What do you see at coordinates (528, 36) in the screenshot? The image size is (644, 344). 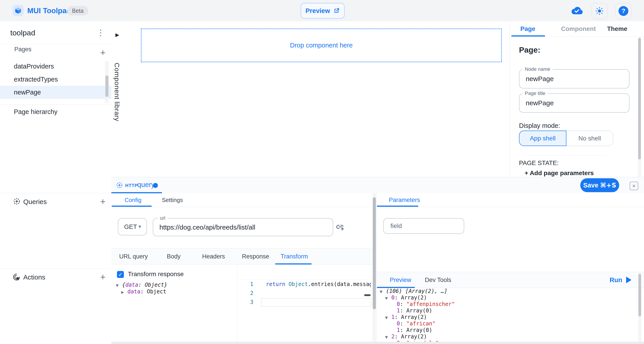 I see `active-tab-underline` at bounding box center [528, 36].